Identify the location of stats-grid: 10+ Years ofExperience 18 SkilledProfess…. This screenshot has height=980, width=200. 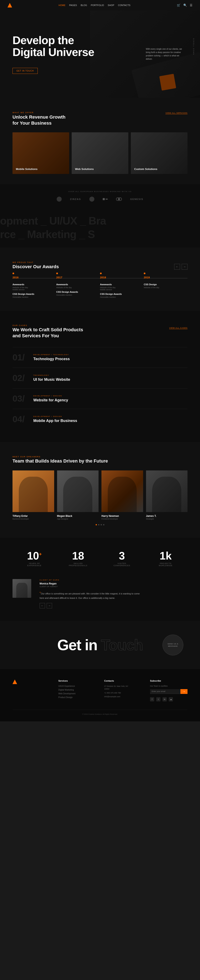
(100, 558).